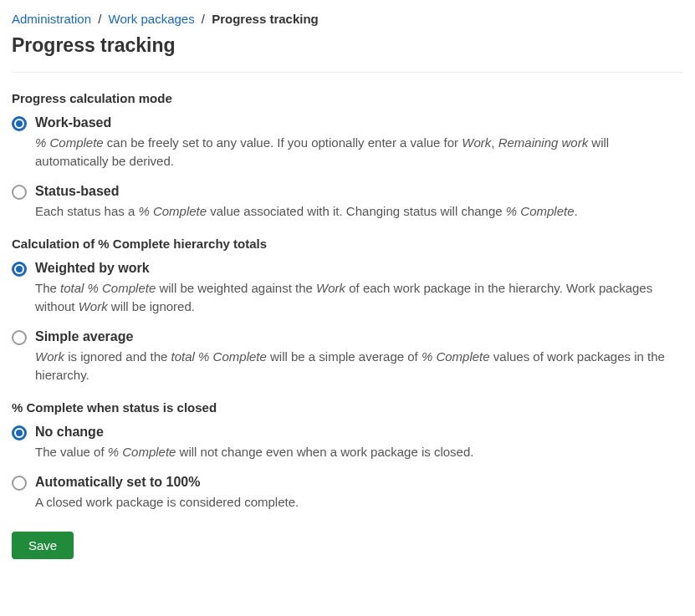 Image resolution: width=695 pixels, height=616 pixels. I want to click on option-work-based: Work-based % Complete can be freely set …, so click(348, 143).